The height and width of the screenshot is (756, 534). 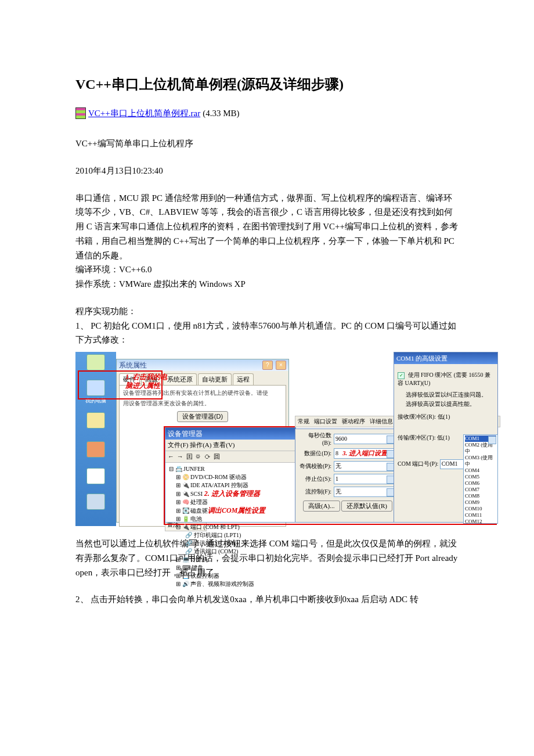 I want to click on window-controls: ? ×, so click(x=274, y=365).